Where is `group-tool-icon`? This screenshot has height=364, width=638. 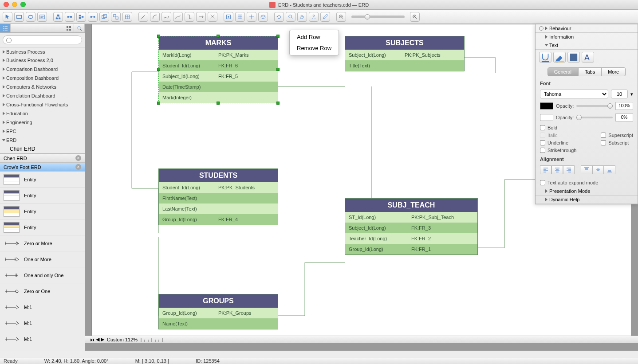
group-tool-icon is located at coordinates (104, 17).